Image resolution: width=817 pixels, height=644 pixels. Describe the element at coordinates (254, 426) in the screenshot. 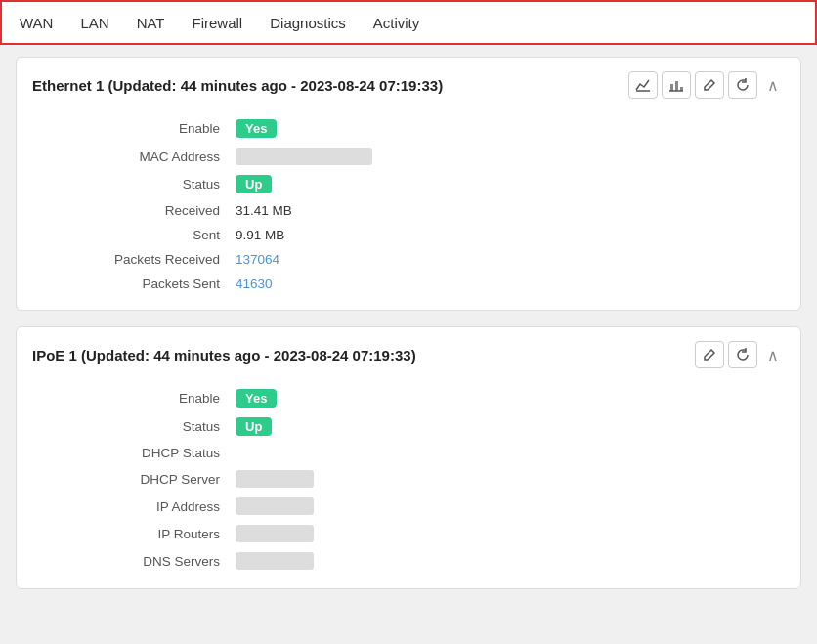

I see `status-badge-ipoe: Up` at that location.